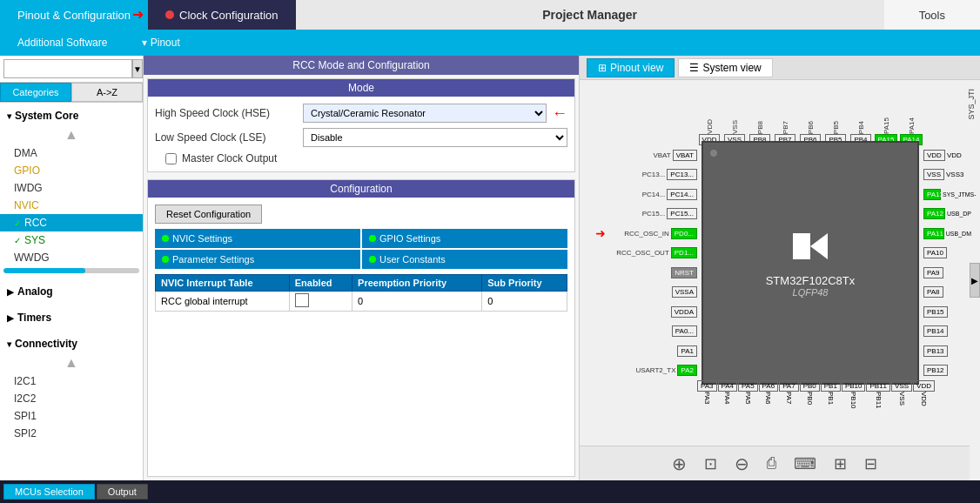  Describe the element at coordinates (71, 223) in the screenshot. I see `sidebar-item-rcc: ✓ RCC` at that location.